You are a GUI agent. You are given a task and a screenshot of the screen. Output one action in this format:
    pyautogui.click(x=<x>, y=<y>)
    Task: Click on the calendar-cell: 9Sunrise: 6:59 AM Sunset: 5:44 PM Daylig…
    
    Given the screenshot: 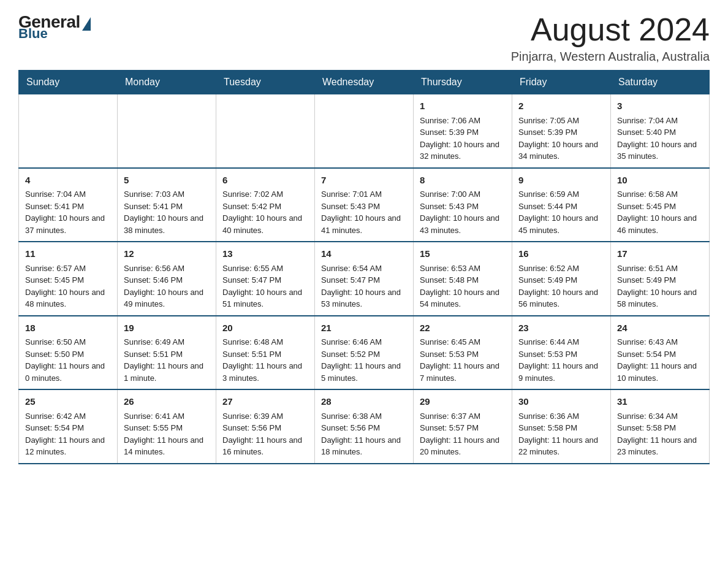 What is the action you would take?
    pyautogui.click(x=561, y=205)
    